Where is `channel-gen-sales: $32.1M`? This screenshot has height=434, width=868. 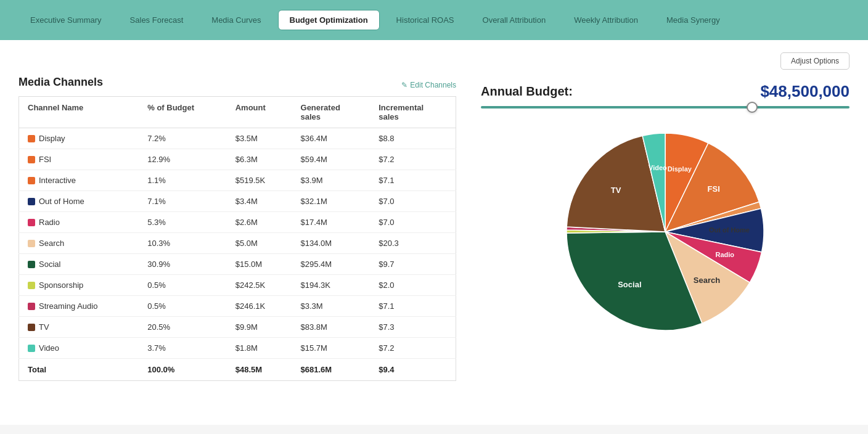
channel-gen-sales: $32.1M is located at coordinates (332, 202).